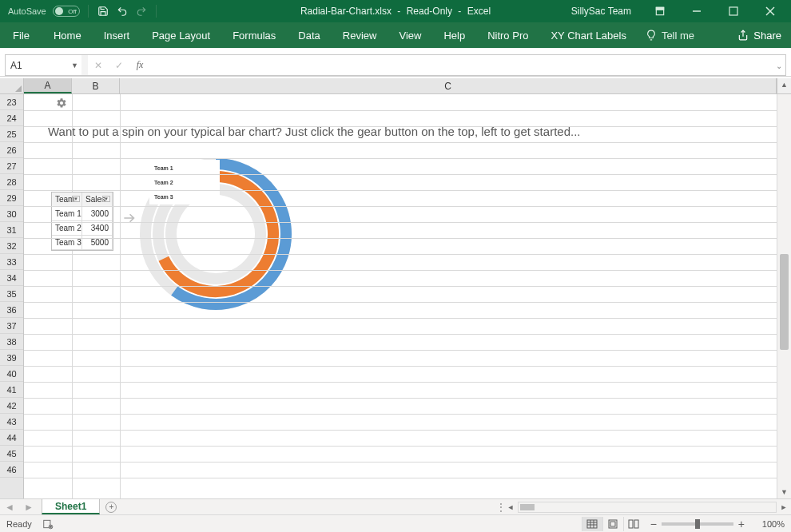 This screenshot has height=532, width=791. Describe the element at coordinates (10, 506) in the screenshot. I see `sheet-nav-prev-icon: ◄` at that location.